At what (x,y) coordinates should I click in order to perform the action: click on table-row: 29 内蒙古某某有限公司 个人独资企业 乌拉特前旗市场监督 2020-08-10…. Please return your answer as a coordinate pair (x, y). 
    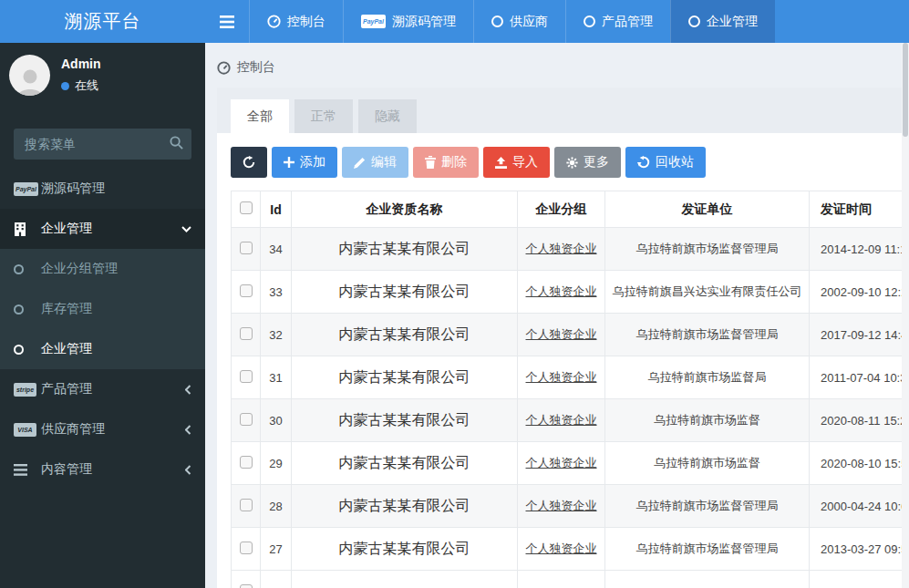
    Looking at the image, I should click on (569, 463).